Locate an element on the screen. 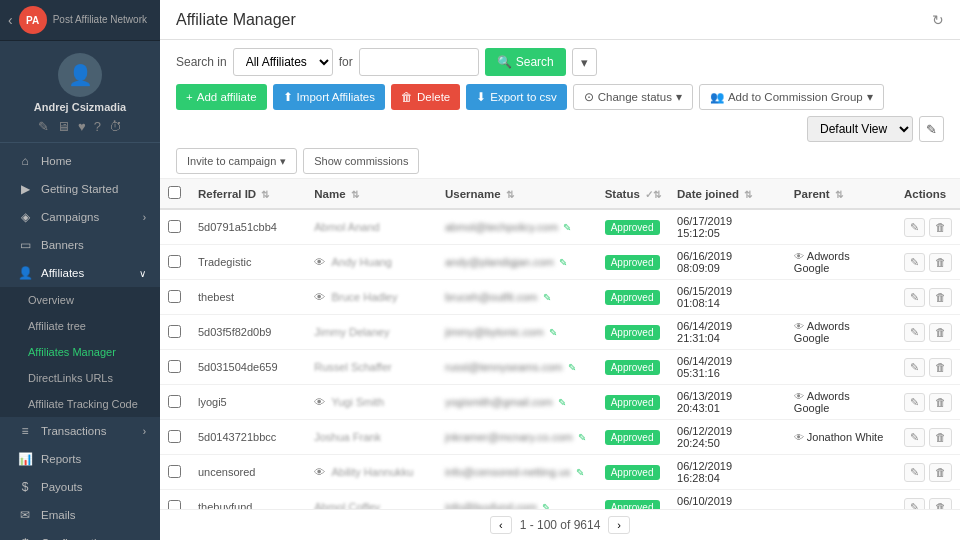  help-icon: ? is located at coordinates (98, 126).